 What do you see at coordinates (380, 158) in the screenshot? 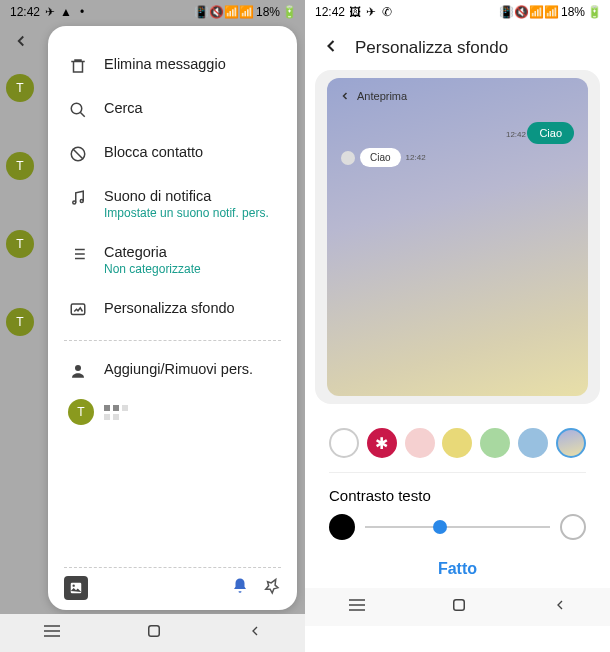
I see `incoming-bubble: Ciao` at bounding box center [380, 158].